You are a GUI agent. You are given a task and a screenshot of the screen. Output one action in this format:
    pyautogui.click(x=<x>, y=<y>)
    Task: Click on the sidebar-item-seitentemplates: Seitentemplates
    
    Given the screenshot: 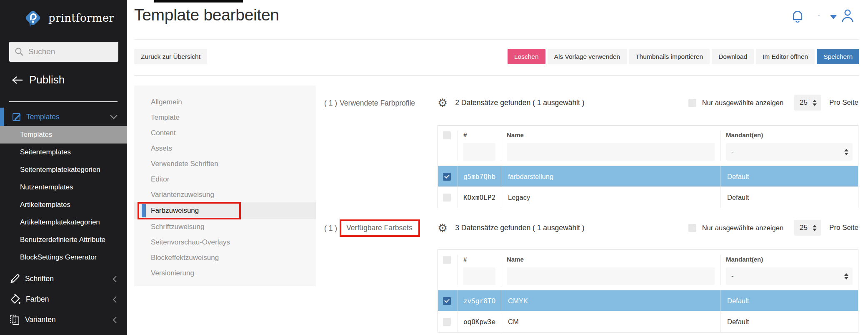 What is the action you would take?
    pyautogui.click(x=63, y=152)
    